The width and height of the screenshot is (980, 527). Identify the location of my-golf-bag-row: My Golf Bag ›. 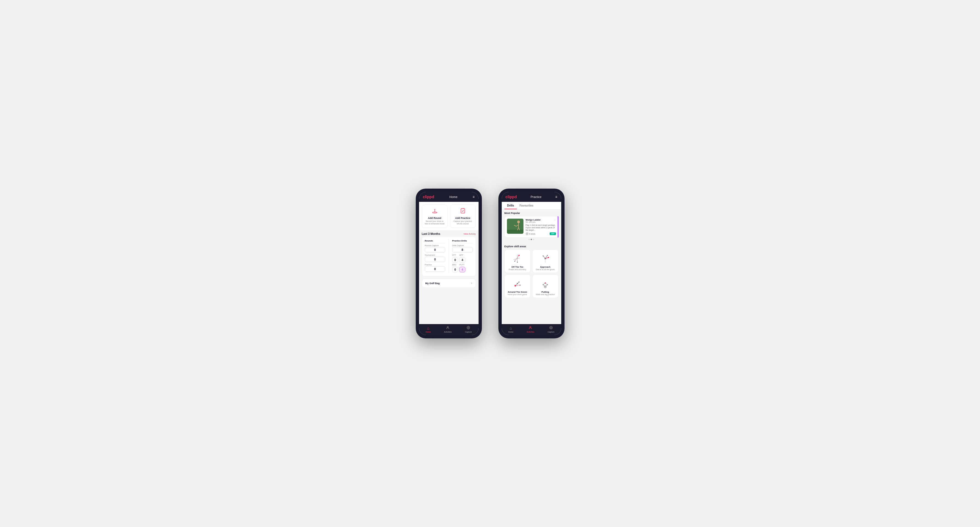
(449, 283).